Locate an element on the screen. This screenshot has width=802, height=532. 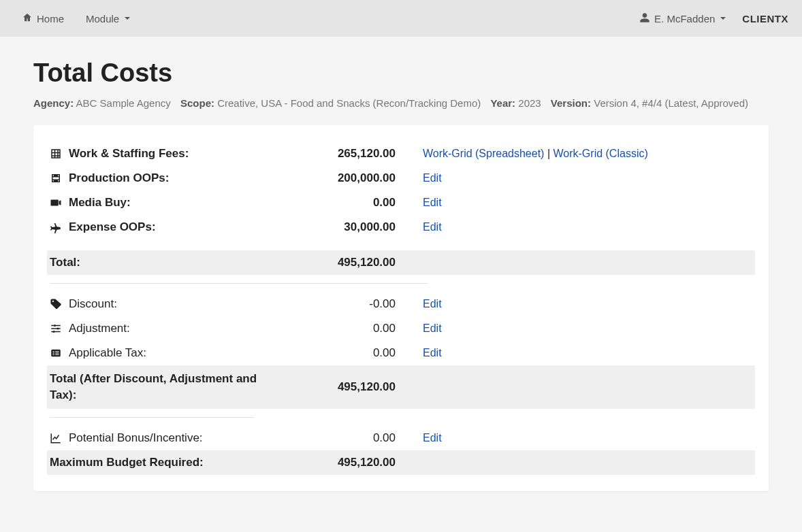
applicable-tax-label: Applicable Tax: is located at coordinates (178, 353).